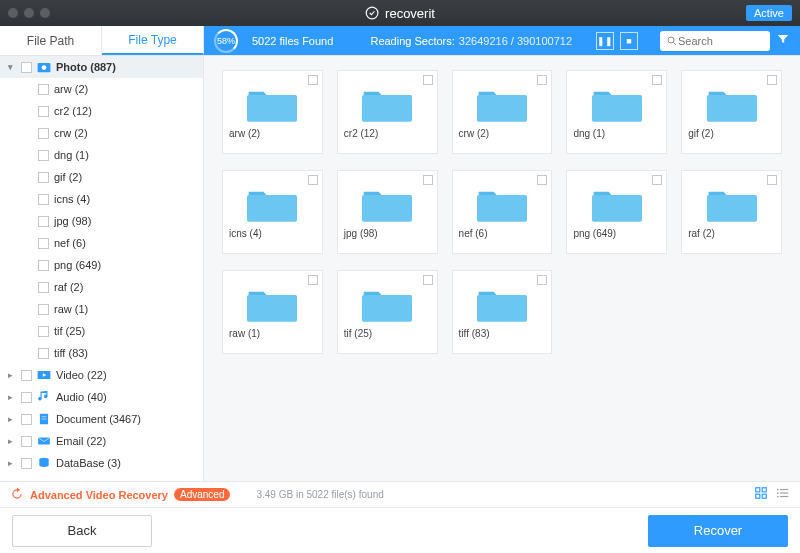  Describe the element at coordinates (102, 89) in the screenshot. I see `sidebar-item: arw (2)` at that location.